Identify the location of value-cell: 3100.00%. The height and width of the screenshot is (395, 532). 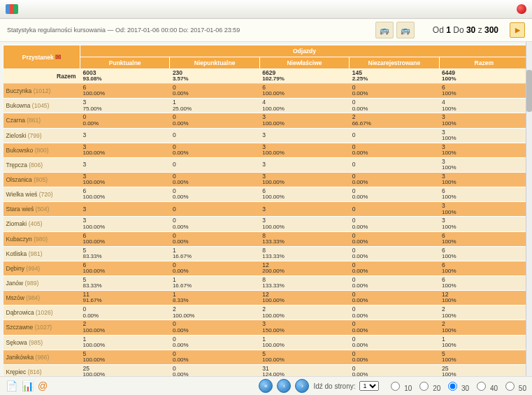
(125, 179).